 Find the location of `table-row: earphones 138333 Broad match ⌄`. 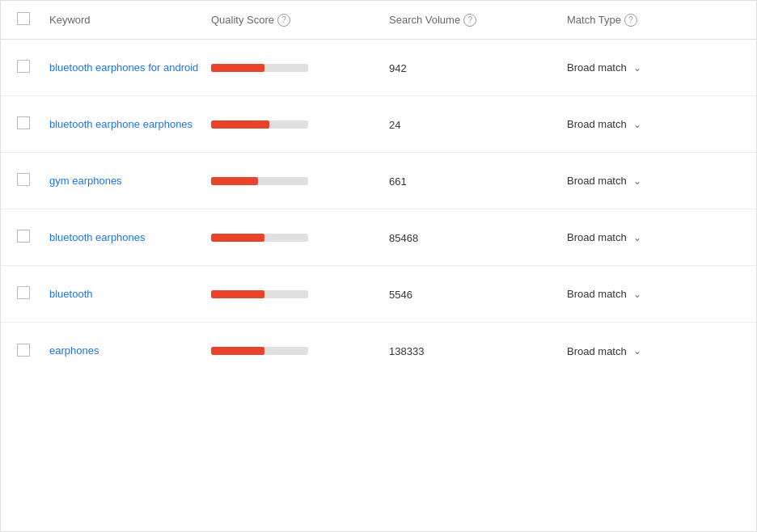

table-row: earphones 138333 Broad match ⌄ is located at coordinates (378, 351).